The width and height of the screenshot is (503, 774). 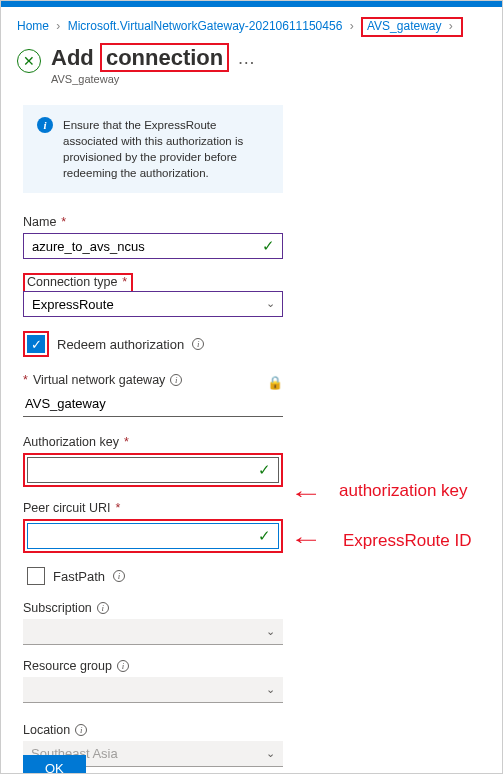 I want to click on lock-icon: 🔒, so click(x=275, y=382).